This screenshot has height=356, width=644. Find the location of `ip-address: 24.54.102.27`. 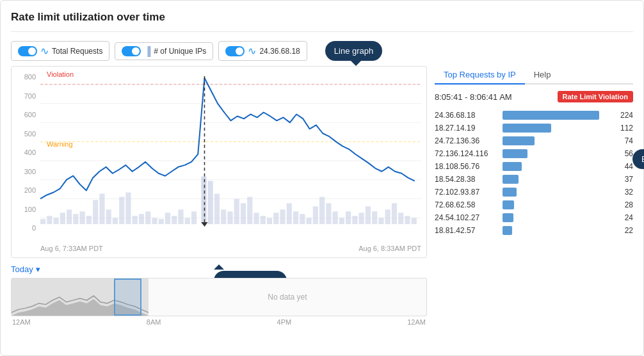

ip-address: 24.54.102.27 is located at coordinates (467, 218).